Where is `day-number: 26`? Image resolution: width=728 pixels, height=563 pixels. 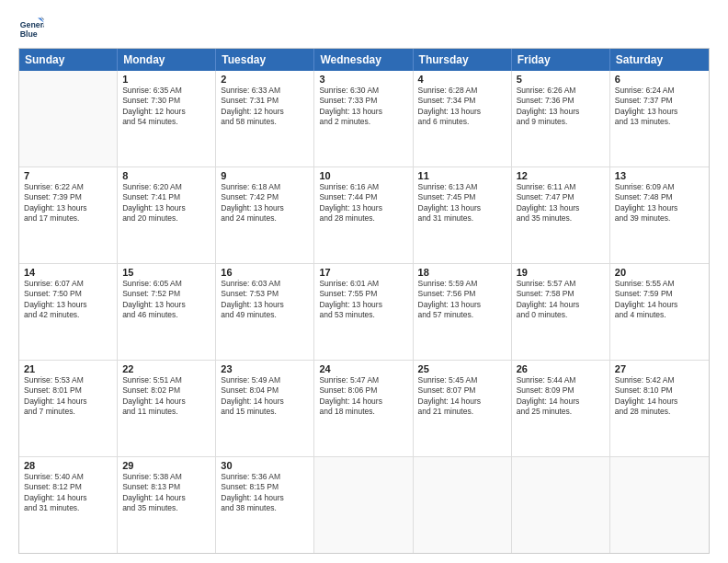
day-number: 26 is located at coordinates (561, 369).